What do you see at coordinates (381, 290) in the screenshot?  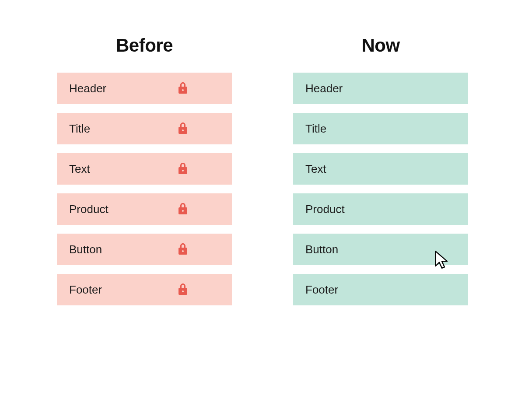 I see `block-footer: Footer` at bounding box center [381, 290].